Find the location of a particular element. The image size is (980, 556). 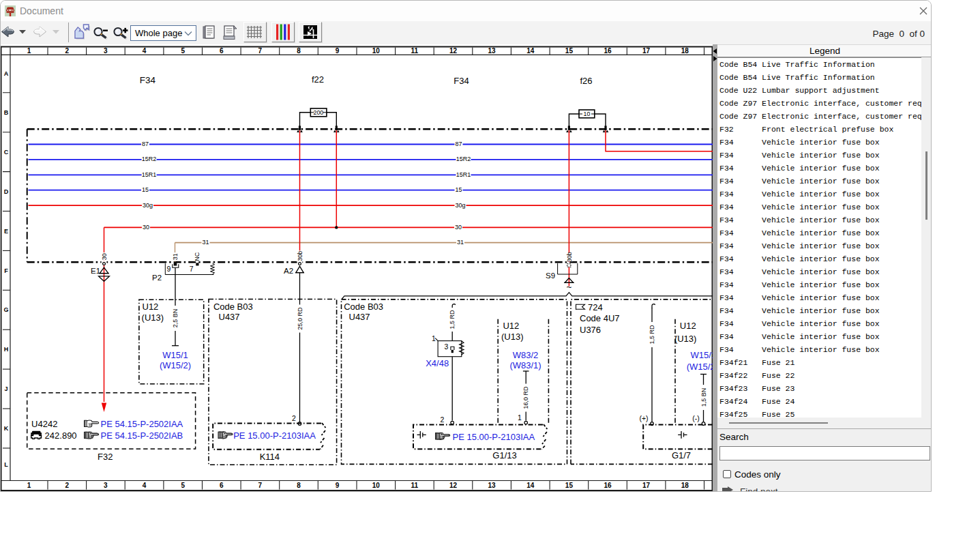

svg-text: (W83/1) is located at coordinates (525, 366).